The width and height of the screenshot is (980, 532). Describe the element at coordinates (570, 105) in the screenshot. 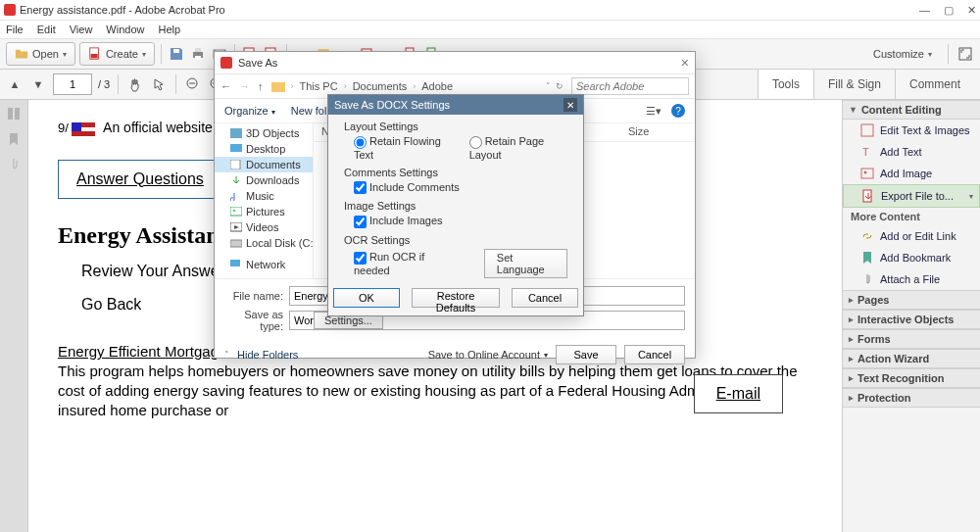

I see `docx-close-icon: ✕` at that location.